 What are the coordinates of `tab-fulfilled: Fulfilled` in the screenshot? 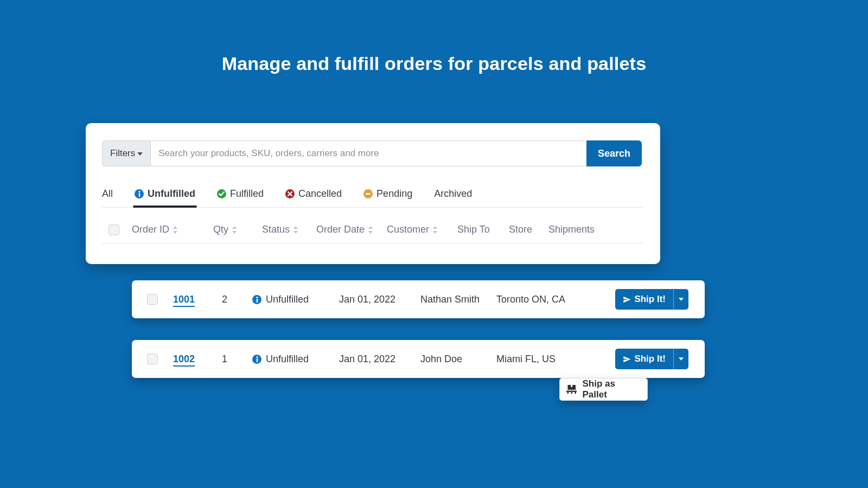 It's located at (240, 197).